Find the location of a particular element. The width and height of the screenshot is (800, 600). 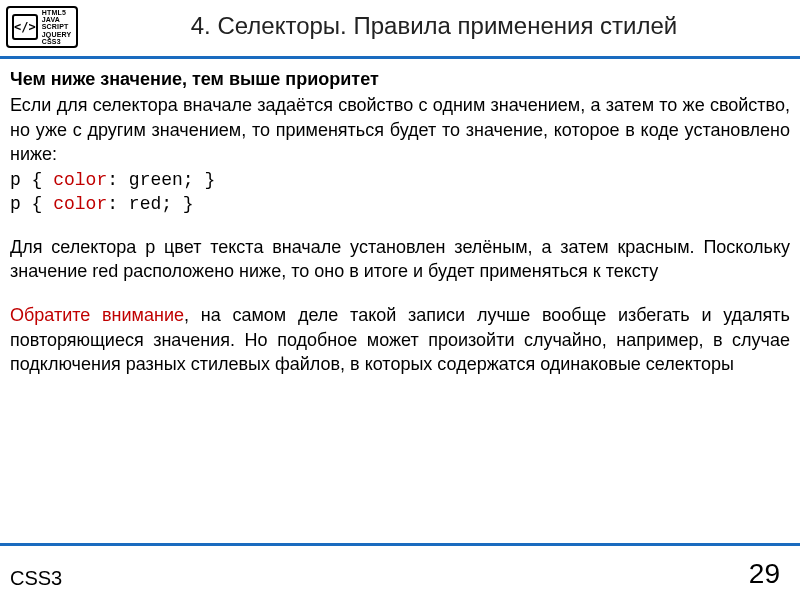

paragraph-2: Для селектора p цвет текста вначале уста… is located at coordinates (400, 260).